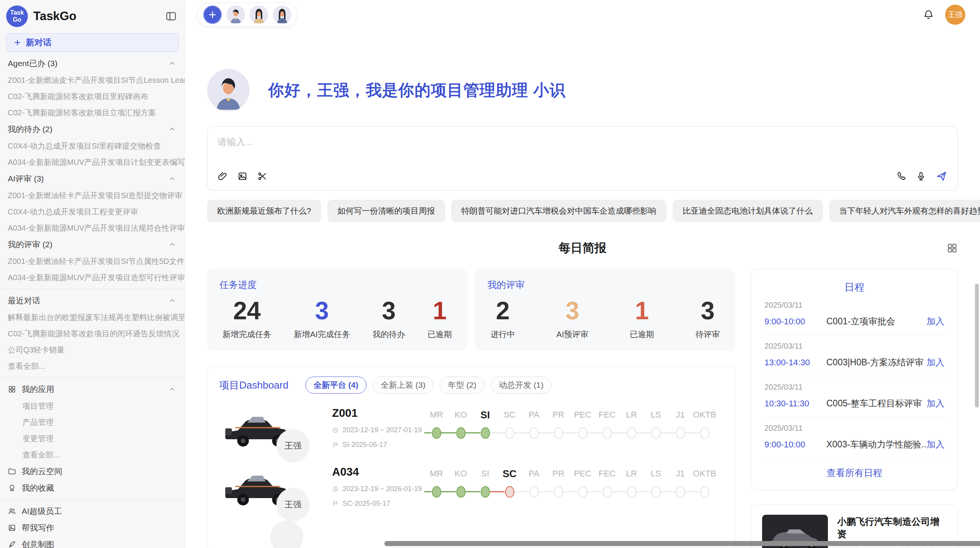 Image resolution: width=980 pixels, height=548 pixels. Describe the element at coordinates (92, 228) in the screenshot. I see `sidebar-item: A034-全新新能源MUV产品开发项目法规符合性评审` at that location.